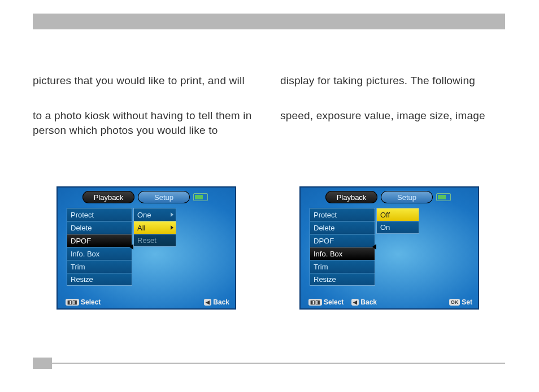  I want to click on menu-footer-left: ◧◨ Select ◀ Back, so click(147, 302).